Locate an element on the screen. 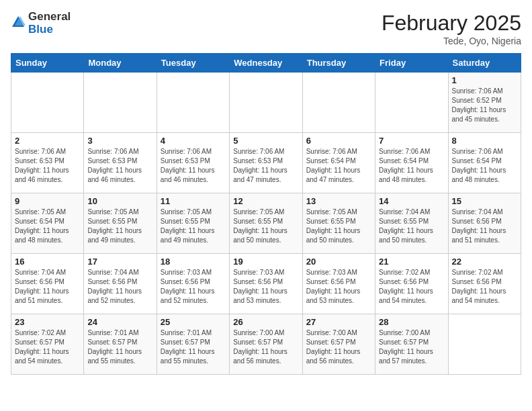  day-cell: 20Sunrise: 7:03 AM Sunset: 6:56 PM Dayli… is located at coordinates (339, 284).